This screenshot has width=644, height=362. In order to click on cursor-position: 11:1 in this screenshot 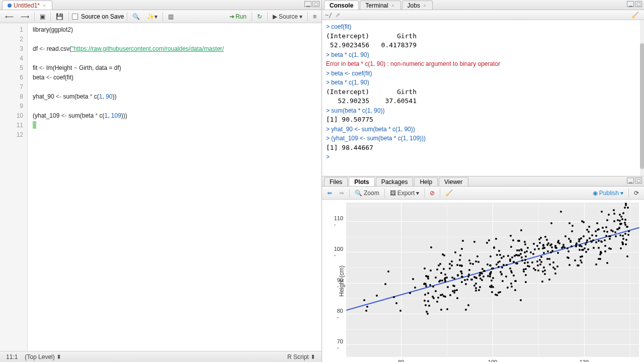, I will do `click(12, 357)`.